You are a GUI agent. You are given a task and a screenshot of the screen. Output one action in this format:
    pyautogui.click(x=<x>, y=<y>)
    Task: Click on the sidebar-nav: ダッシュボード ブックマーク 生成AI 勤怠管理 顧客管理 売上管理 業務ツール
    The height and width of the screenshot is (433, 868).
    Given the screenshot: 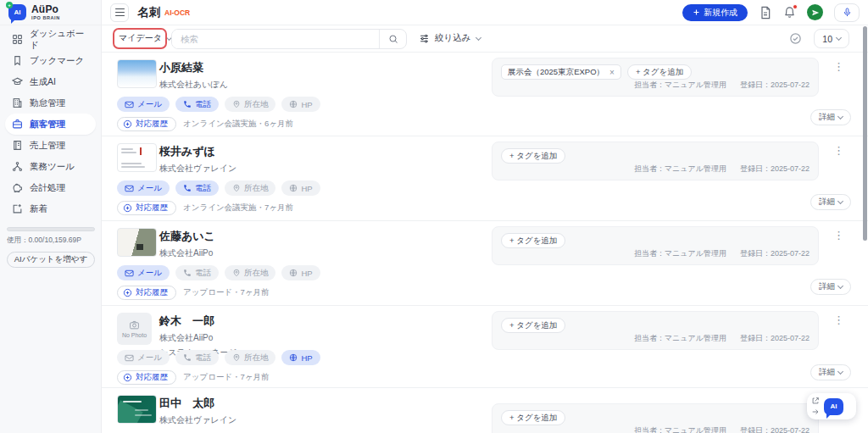 What is the action you would take?
    pyautogui.click(x=51, y=122)
    